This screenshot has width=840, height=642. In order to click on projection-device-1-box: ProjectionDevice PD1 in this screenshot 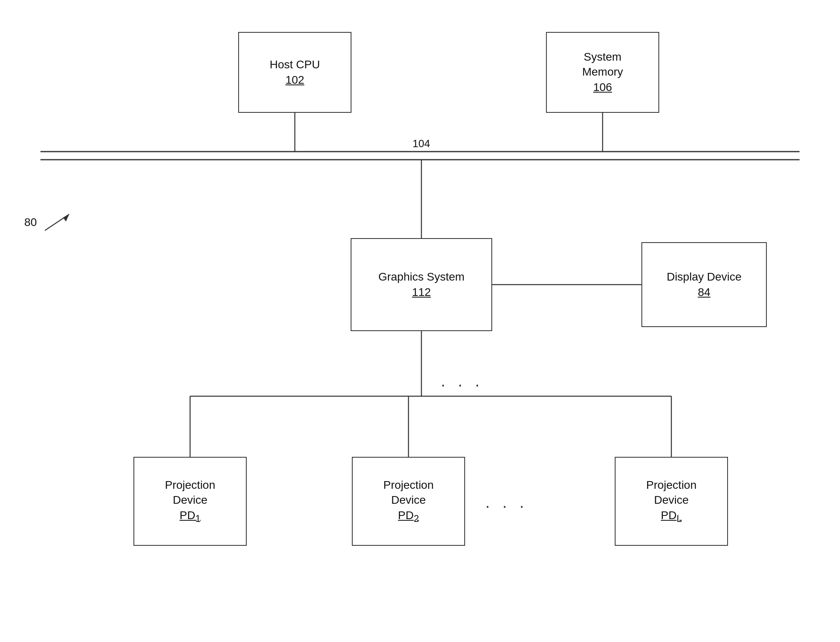, I will do `click(190, 501)`.